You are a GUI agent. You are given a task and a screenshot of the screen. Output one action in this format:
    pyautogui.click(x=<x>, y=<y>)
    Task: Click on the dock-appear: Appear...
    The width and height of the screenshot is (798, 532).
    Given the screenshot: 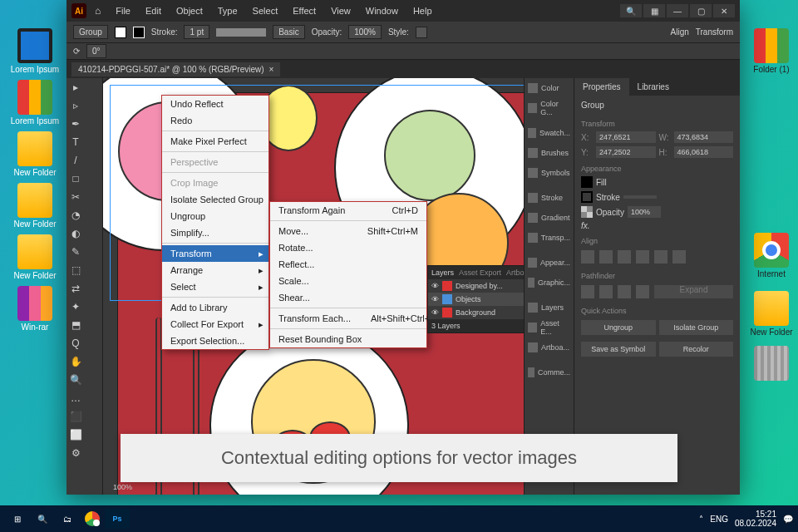 What is the action you would take?
    pyautogui.click(x=549, y=263)
    